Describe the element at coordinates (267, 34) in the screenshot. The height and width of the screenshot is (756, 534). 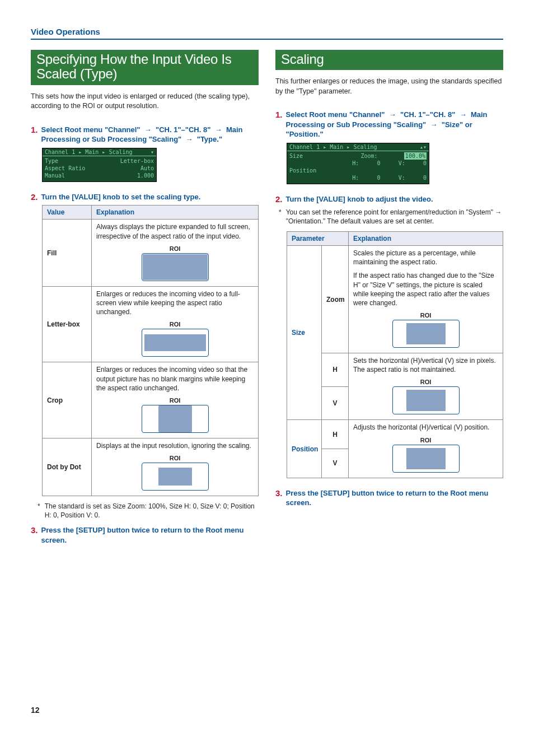
I see `page-header: Video Operations` at that location.